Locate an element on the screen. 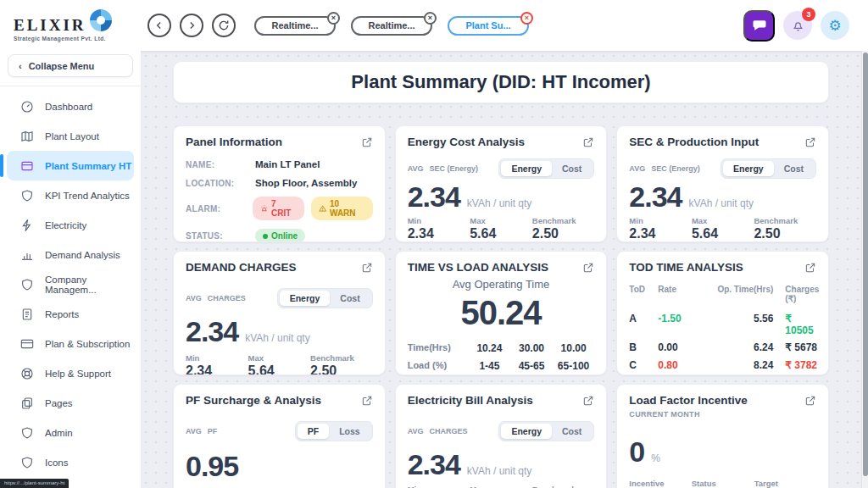  sidebar-item-plant-summary-ht: Plant Summary HT is located at coordinates (70, 166).